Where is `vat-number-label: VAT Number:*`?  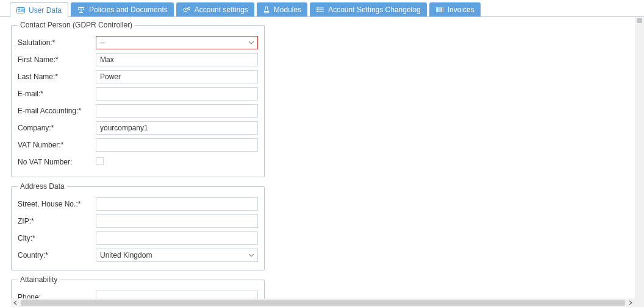
vat-number-label: VAT Number:* is located at coordinates (57, 145).